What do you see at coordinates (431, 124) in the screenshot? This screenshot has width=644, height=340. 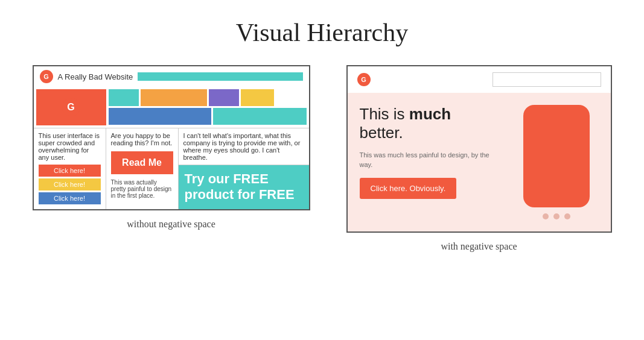 I see `good-headline: This is much better.` at bounding box center [431, 124].